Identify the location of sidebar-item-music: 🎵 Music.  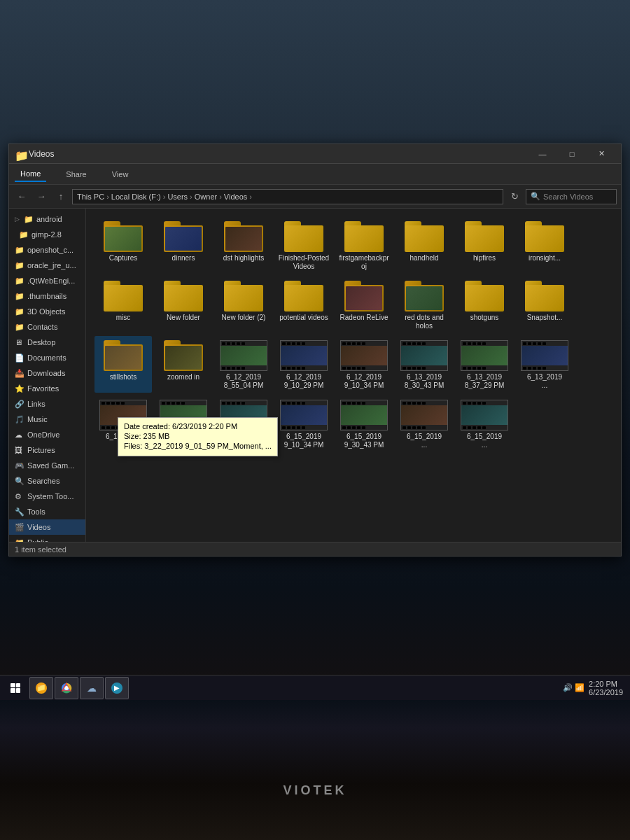
(48, 419).